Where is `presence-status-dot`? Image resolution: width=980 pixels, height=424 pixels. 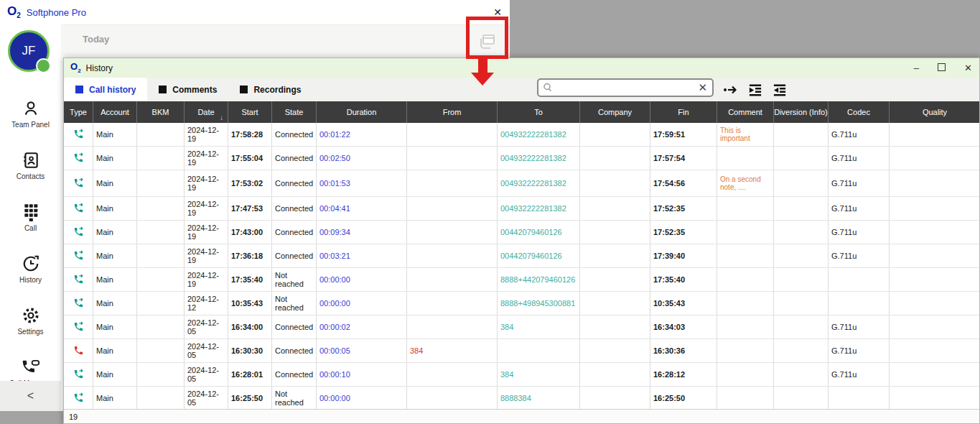
presence-status-dot is located at coordinates (43, 66).